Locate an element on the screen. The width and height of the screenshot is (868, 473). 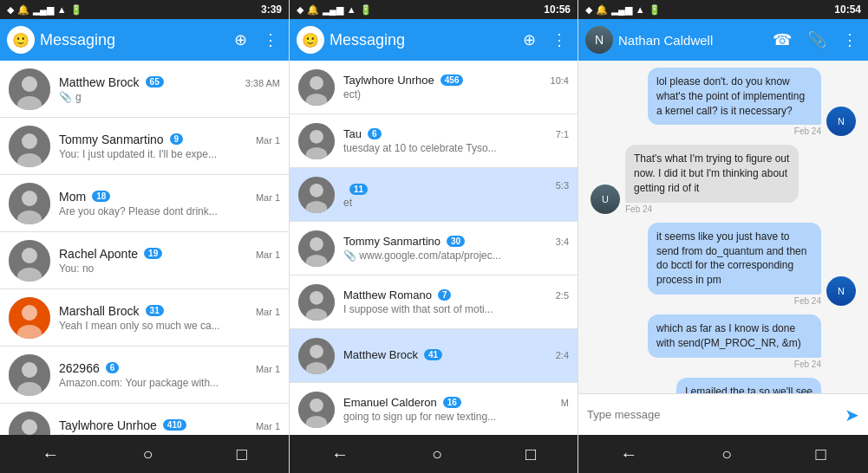
thread-time: 2:5 is located at coordinates (562, 295).